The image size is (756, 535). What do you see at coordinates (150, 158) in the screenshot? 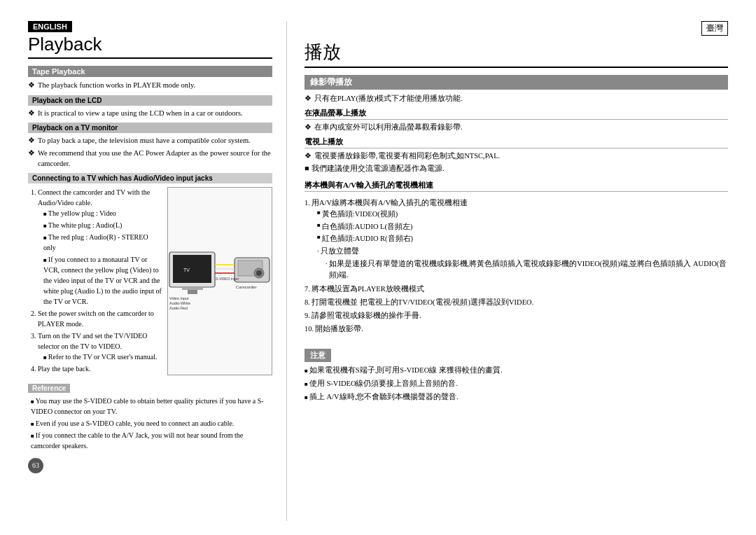
I see `tv-bullet-2: ❖ We recommend that you use the AC Power…` at bounding box center [150, 158].